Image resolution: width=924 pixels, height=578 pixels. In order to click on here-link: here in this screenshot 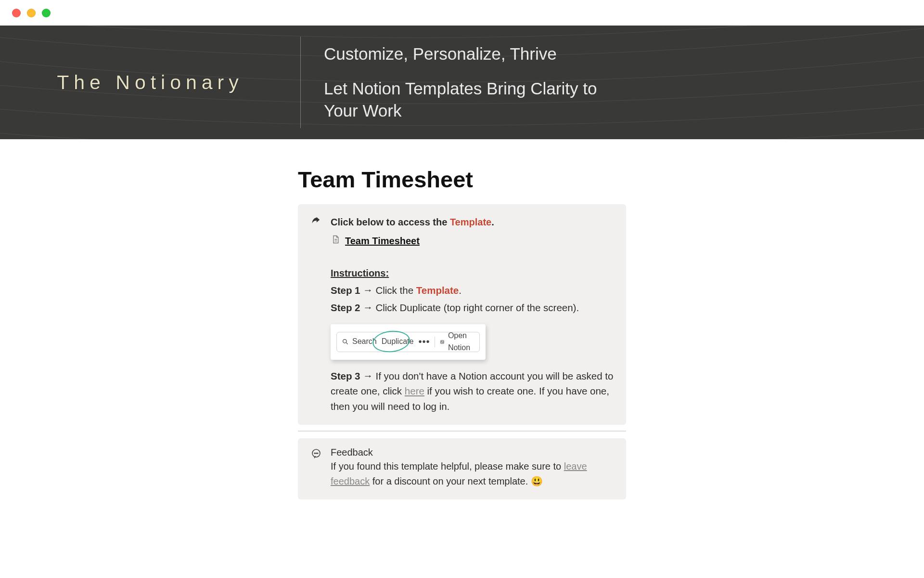, I will do `click(415, 391)`.